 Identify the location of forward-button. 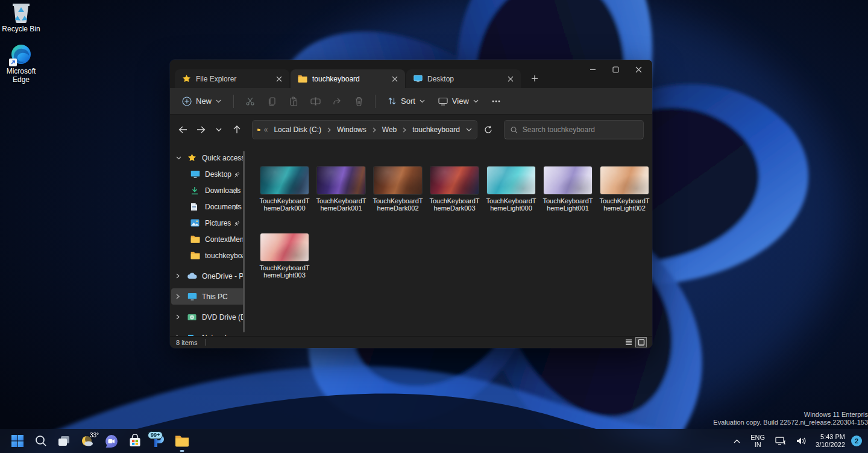
(201, 130).